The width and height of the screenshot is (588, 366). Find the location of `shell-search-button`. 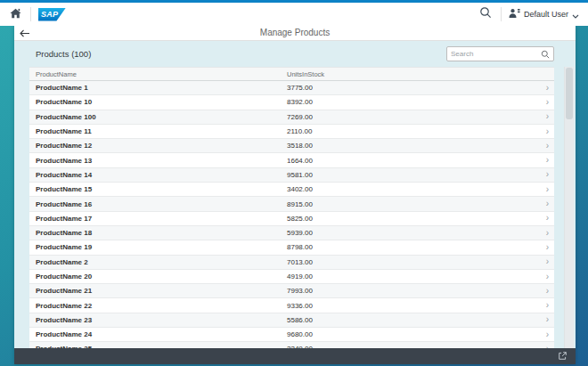

shell-search-button is located at coordinates (486, 14).